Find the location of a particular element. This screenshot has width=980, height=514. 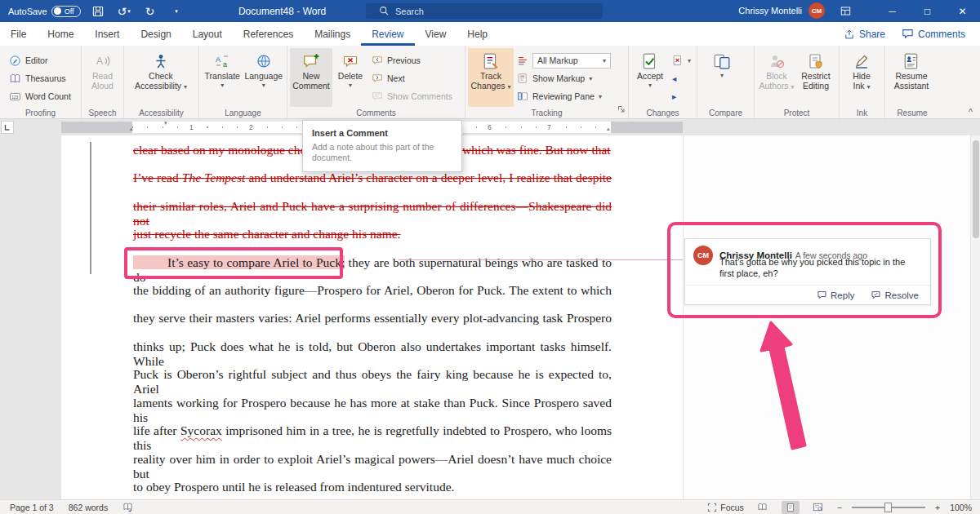

accept-button: Accept ▾ is located at coordinates (650, 78).